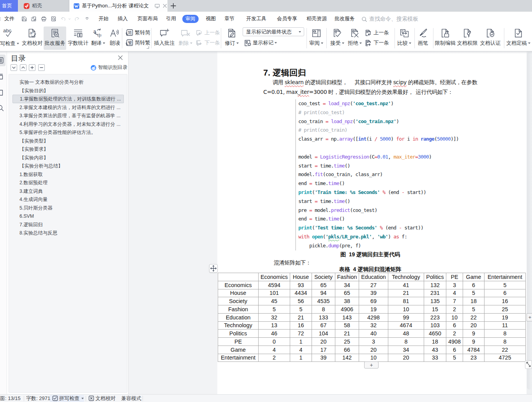  I want to click on table-cell: Economics, so click(238, 285).